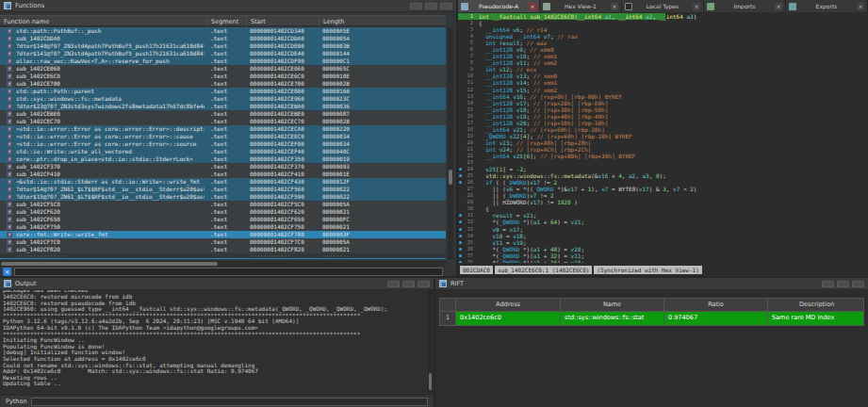  What do you see at coordinates (283, 23) in the screenshot?
I see `column-header-start: Start` at bounding box center [283, 23].